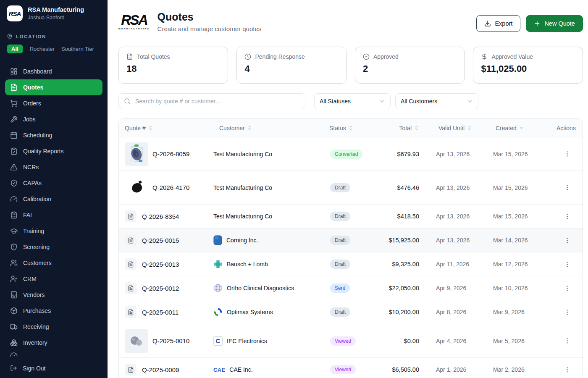  I want to click on location-pills: AllRochesterSouthern Tier, so click(54, 49).